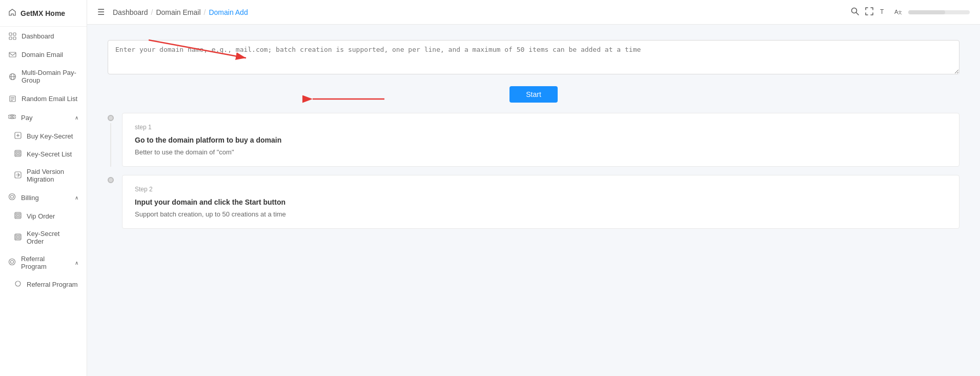 The width and height of the screenshot is (980, 376). What do you see at coordinates (534, 94) in the screenshot?
I see `start-button: Start` at bounding box center [534, 94].